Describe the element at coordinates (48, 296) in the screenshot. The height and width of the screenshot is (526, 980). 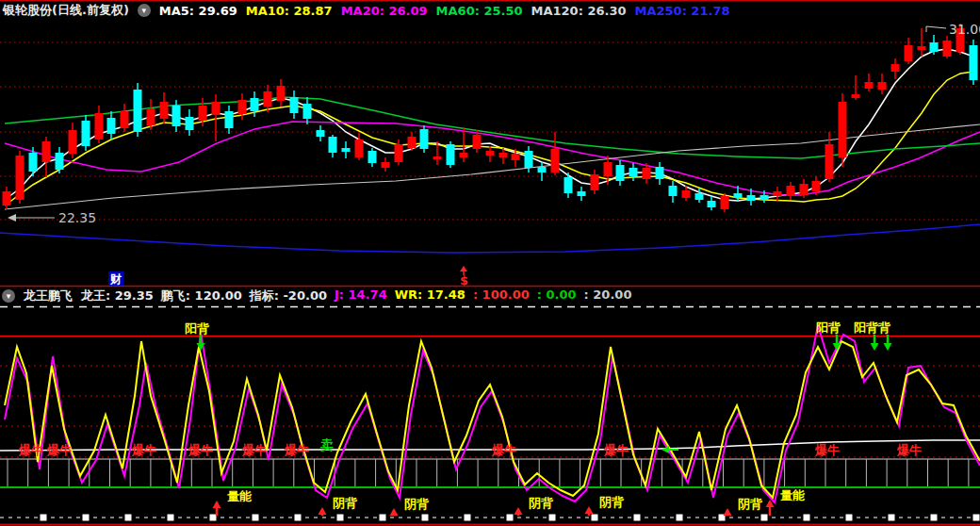
I see `indicator-name: 龙王鹏飞` at that location.